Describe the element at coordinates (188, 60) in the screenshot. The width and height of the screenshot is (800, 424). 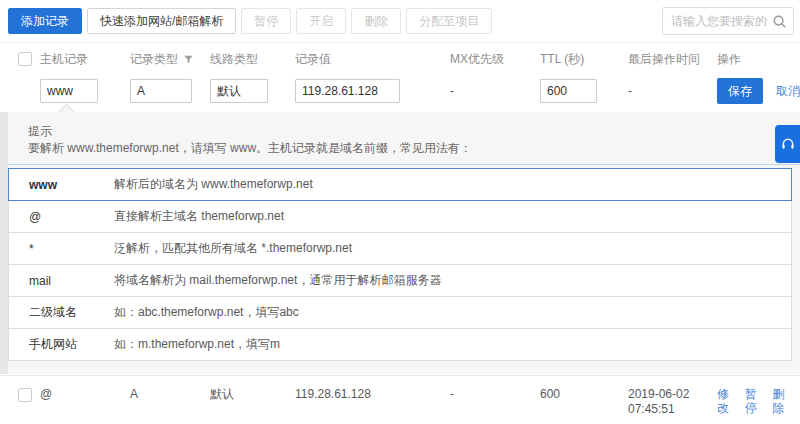
I see `filter-icon` at that location.